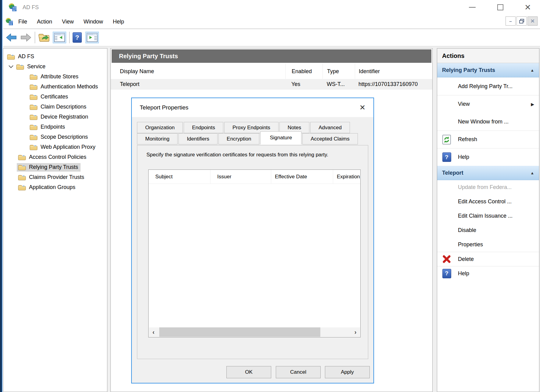 This screenshot has width=540, height=392. Describe the element at coordinates (26, 37) in the screenshot. I see `forward-arrow-icon` at that location.